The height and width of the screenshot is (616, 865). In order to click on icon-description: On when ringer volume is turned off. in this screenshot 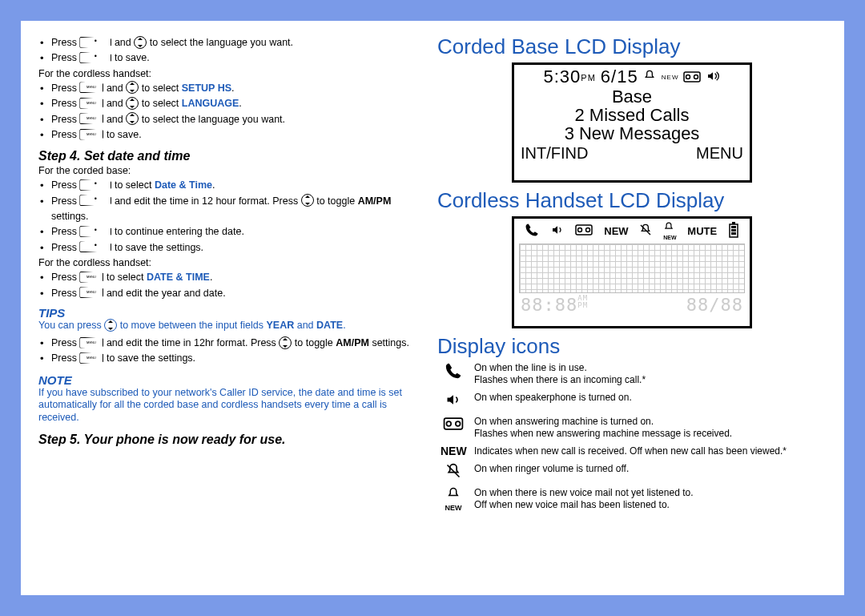, I will do `click(551, 469)`.